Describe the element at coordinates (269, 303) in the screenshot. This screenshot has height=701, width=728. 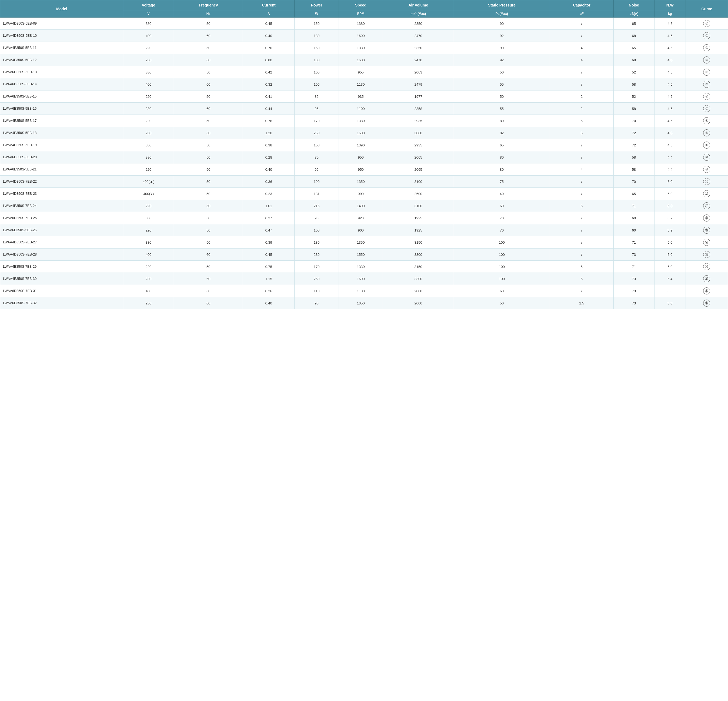
I see `cell-current: 0.40` at that location.